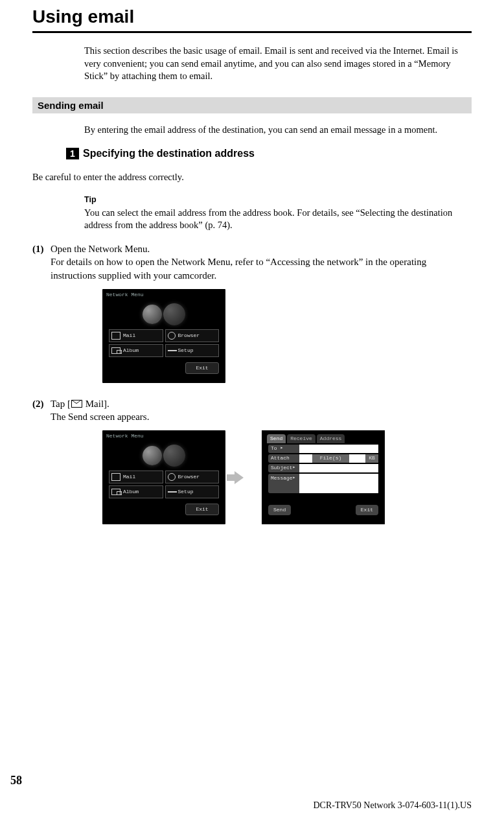 The image size is (504, 825). Describe the element at coordinates (284, 483) in the screenshot. I see `message-label: Message▸` at that location.